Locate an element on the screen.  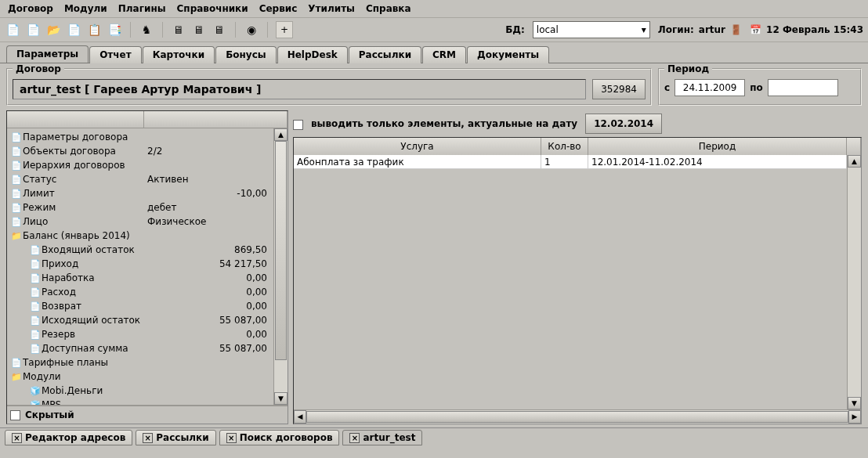
tree-node-label: Лимит is located at coordinates (83, 193).